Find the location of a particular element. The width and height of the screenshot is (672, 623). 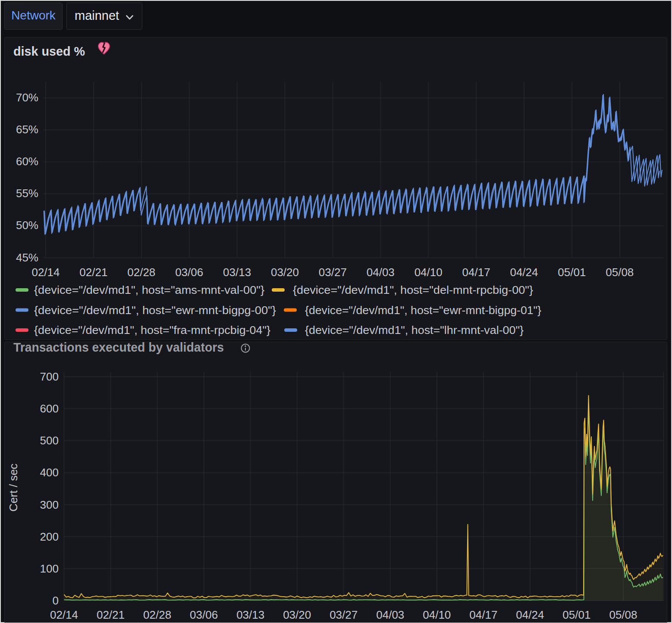

svg-text: 70% is located at coordinates (27, 98).